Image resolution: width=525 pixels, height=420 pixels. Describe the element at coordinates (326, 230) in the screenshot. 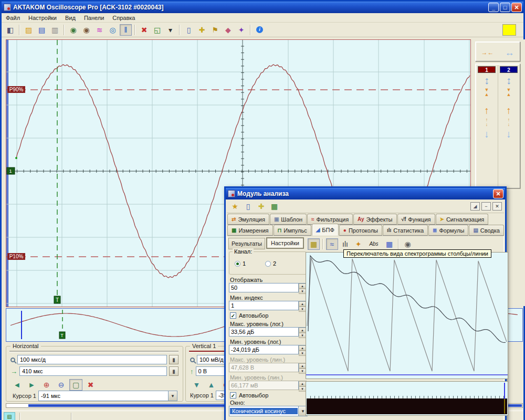

I see `tab-fft: ◢БПФ` at that location.